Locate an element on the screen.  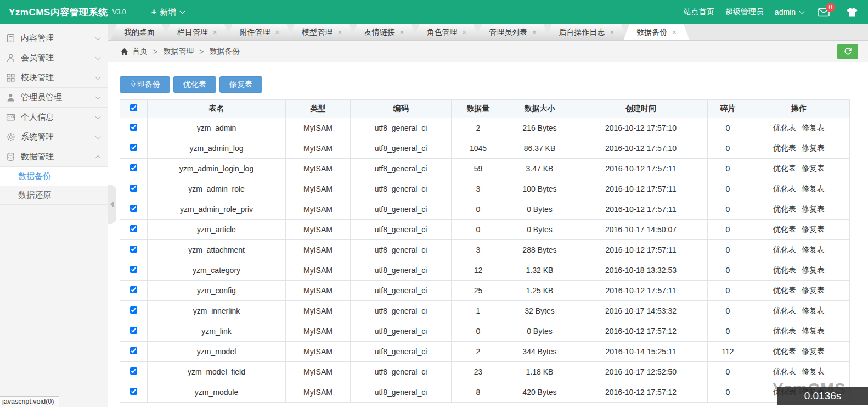
sidebar-item-0: 内容管理 is located at coordinates (54, 38).